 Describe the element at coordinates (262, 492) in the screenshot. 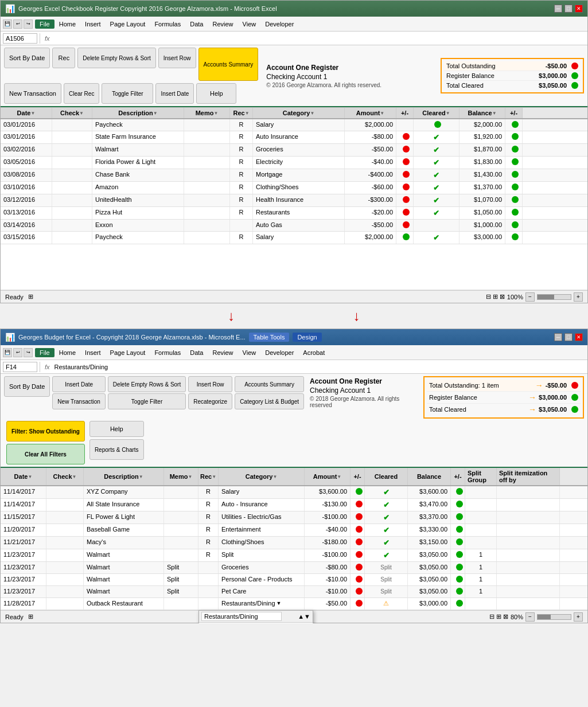

I see `cell-category: Salary` at that location.